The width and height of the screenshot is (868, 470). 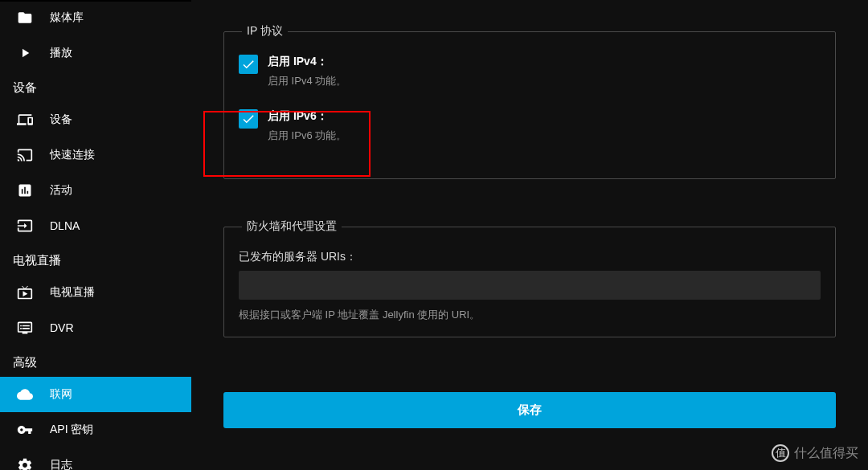 What do you see at coordinates (96, 155) in the screenshot?
I see `sidebar-item-quick-connect: 快速连接` at bounding box center [96, 155].